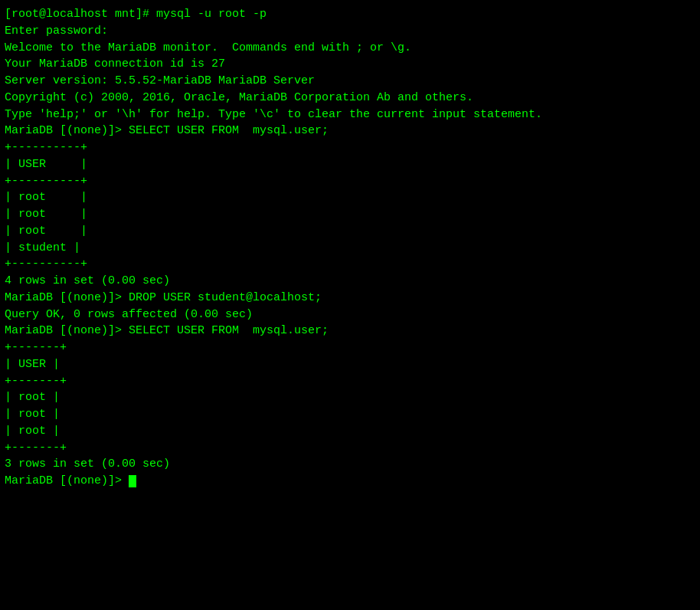 Image resolution: width=700 pixels, height=610 pixels. What do you see at coordinates (350, 115) in the screenshot?
I see `terminal-line: Type 'help;' or '\h' for help. Type '\c'…` at bounding box center [350, 115].